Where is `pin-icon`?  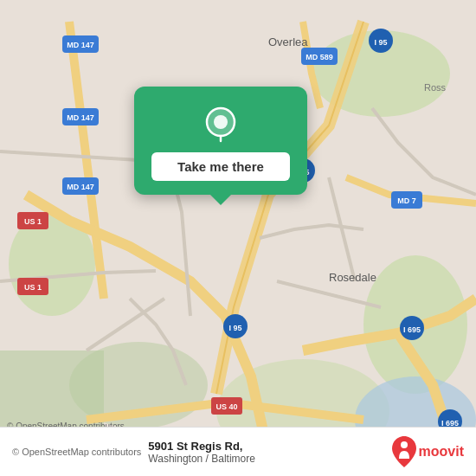 pin-icon is located at coordinates (221, 124).